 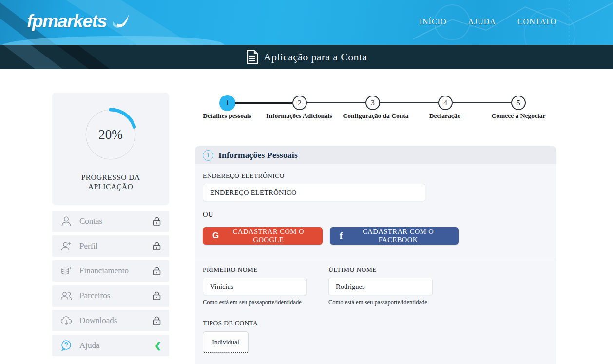 What do you see at coordinates (384, 286) in the screenshot?
I see `last-name-field: ÚLTIMO NOME Como está em seu passaporte/…` at bounding box center [384, 286].